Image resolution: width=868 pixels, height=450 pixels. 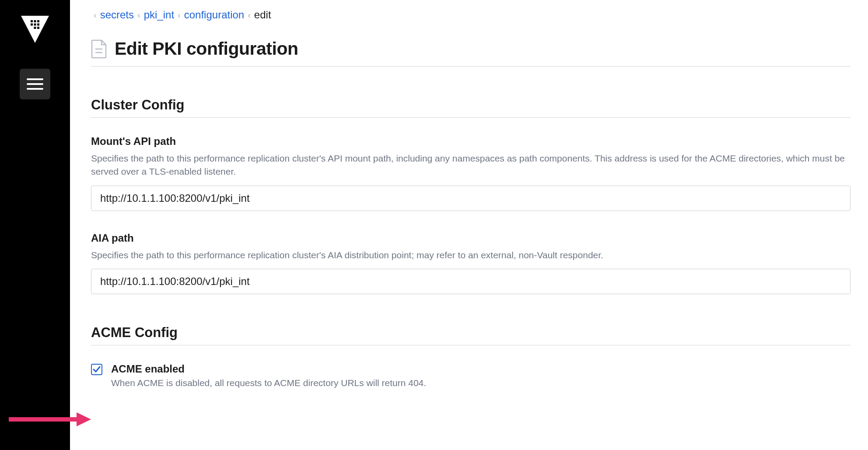 I want to click on page-header: Edit PKI configuration, so click(x=471, y=53).